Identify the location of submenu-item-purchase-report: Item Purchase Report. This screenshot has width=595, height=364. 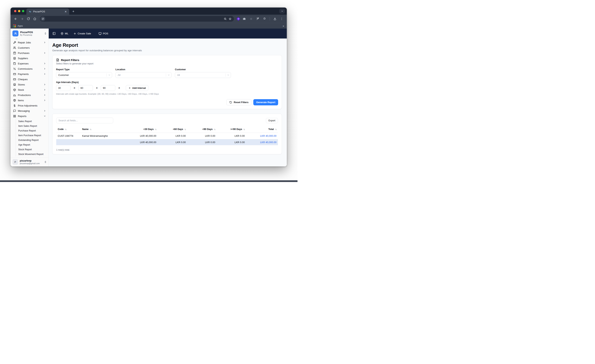
(33, 135).